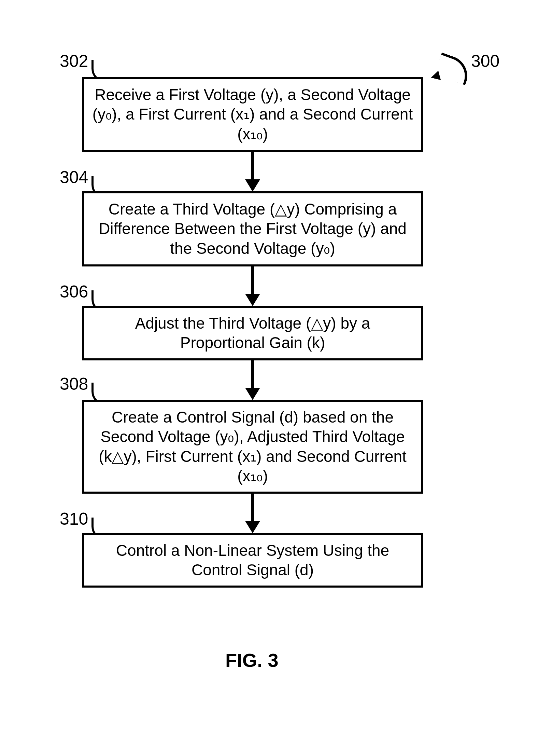  Describe the element at coordinates (74, 177) in the screenshot. I see `ref-304: 304` at that location.